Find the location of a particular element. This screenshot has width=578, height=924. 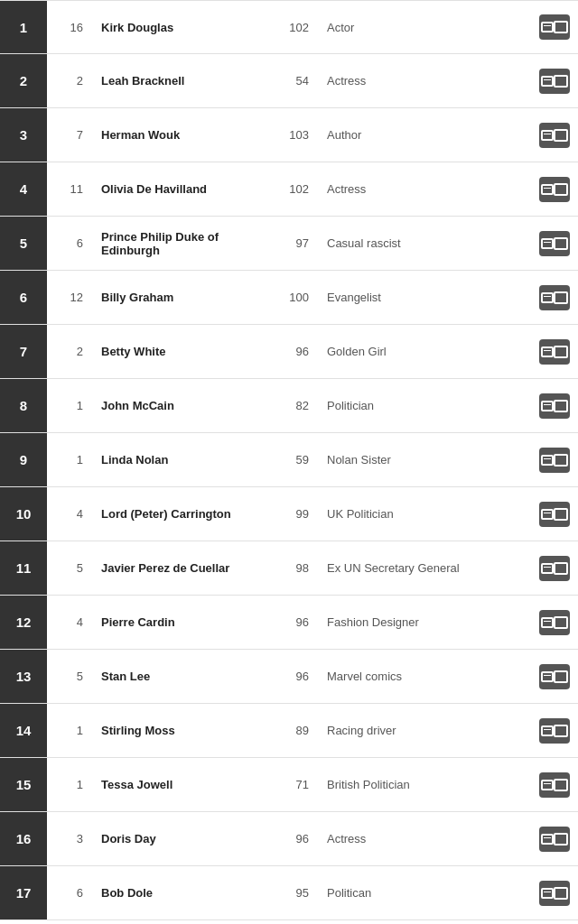

table-row: 11 5 Javier Perez de Cuellar 98 Ex UN Se… is located at coordinates (289, 568).